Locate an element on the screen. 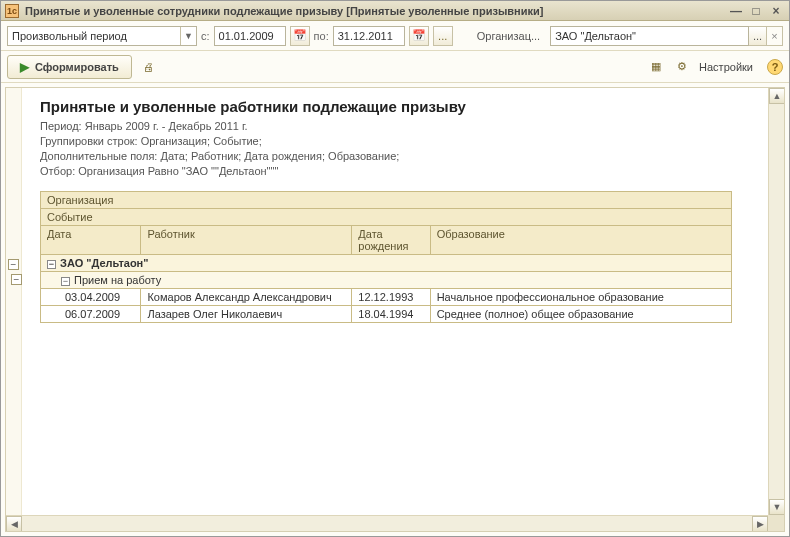  period-mode-value: Произвольный период is located at coordinates (70, 36).